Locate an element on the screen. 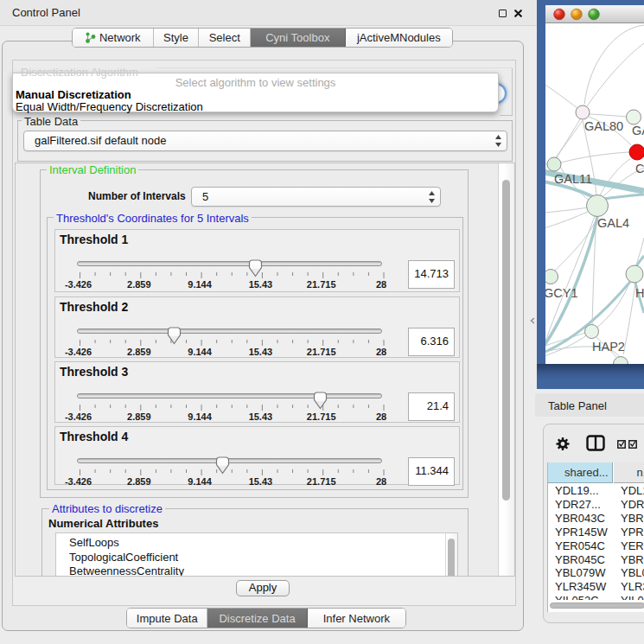 This screenshot has width=644, height=644. svg-text: GCY1 is located at coordinates (562, 293).